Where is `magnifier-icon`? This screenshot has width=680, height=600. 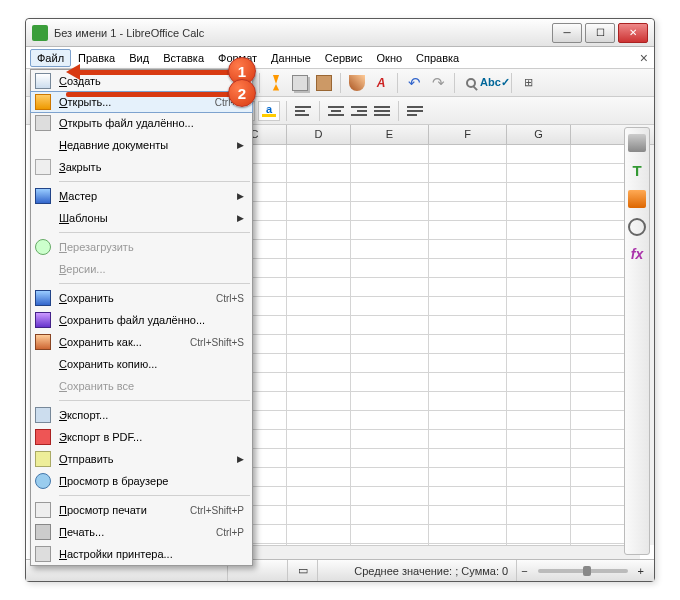 magnifier-icon is located at coordinates (471, 83).